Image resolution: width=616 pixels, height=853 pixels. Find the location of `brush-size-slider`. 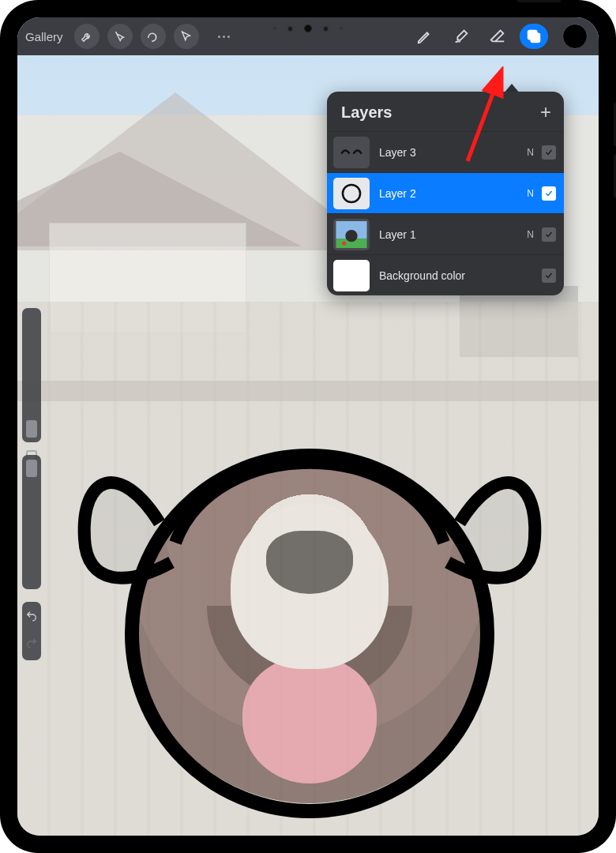

brush-size-slider is located at coordinates (32, 375).